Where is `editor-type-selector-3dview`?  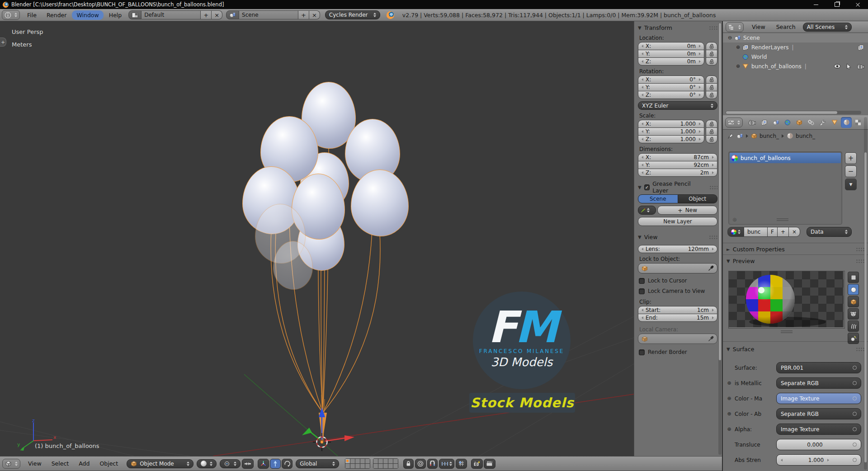
editor-type-selector-3dview is located at coordinates (11, 464).